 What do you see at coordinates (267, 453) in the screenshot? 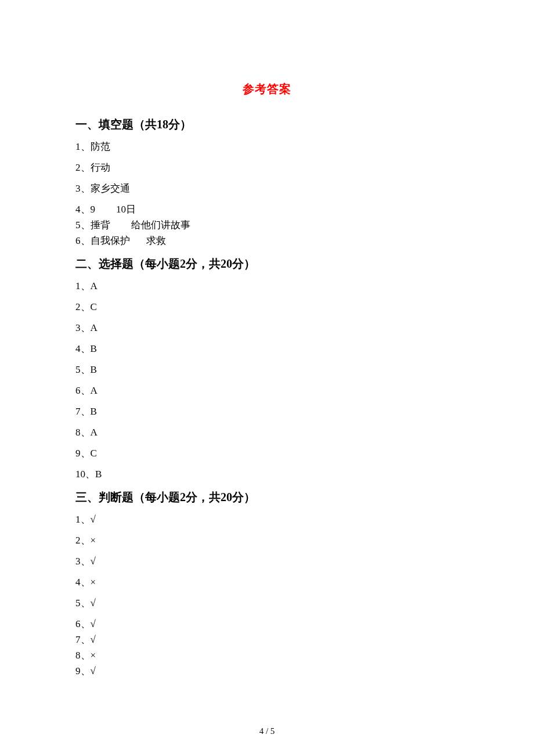
I see `s2-item-9: 9、C` at bounding box center [267, 453].